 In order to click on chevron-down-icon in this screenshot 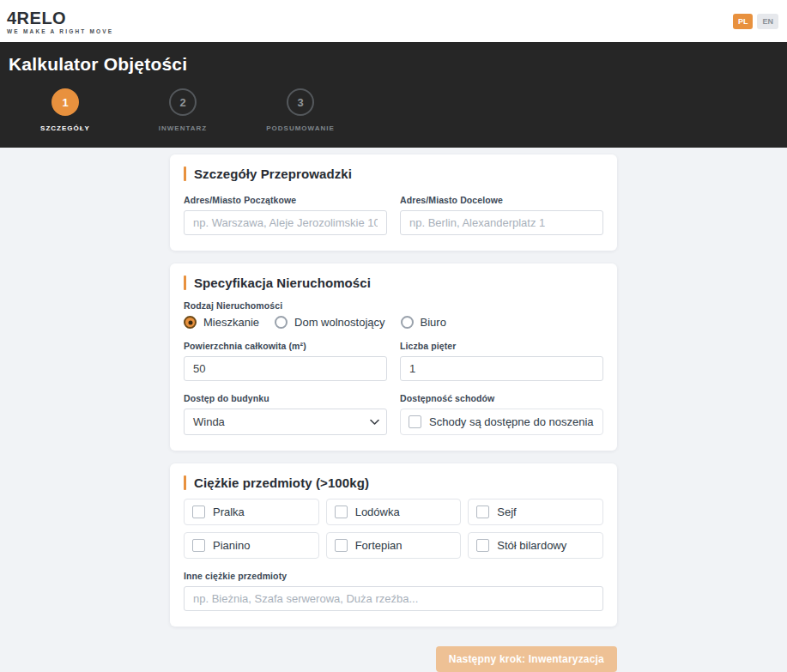, I will do `click(374, 422)`.